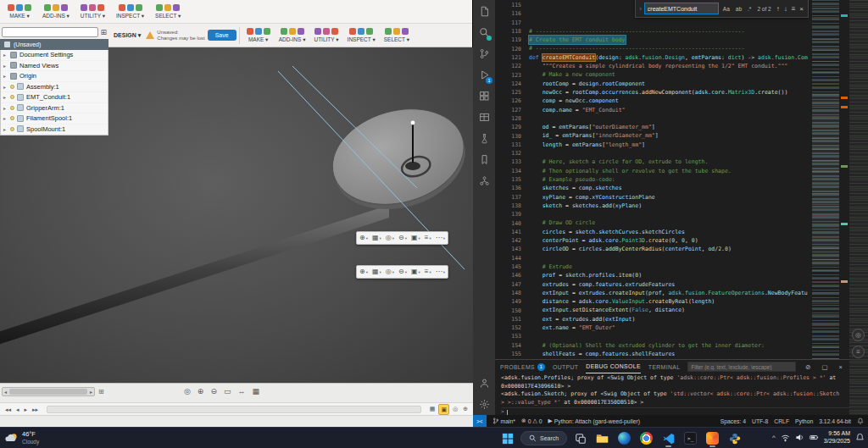 The width and height of the screenshot is (868, 448). What do you see at coordinates (602, 439) in the screenshot?
I see `file-explorer-button` at bounding box center [602, 439].